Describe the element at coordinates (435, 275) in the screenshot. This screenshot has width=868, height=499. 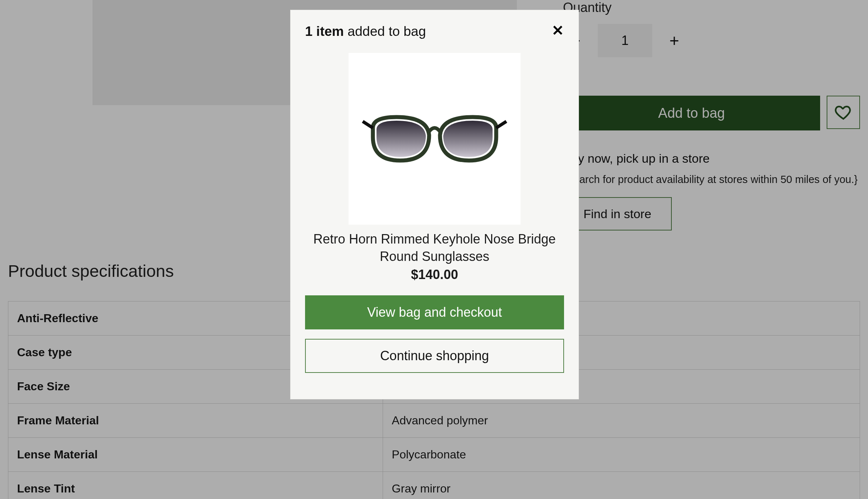
I see `modal-product-price: $140.00` at that location.